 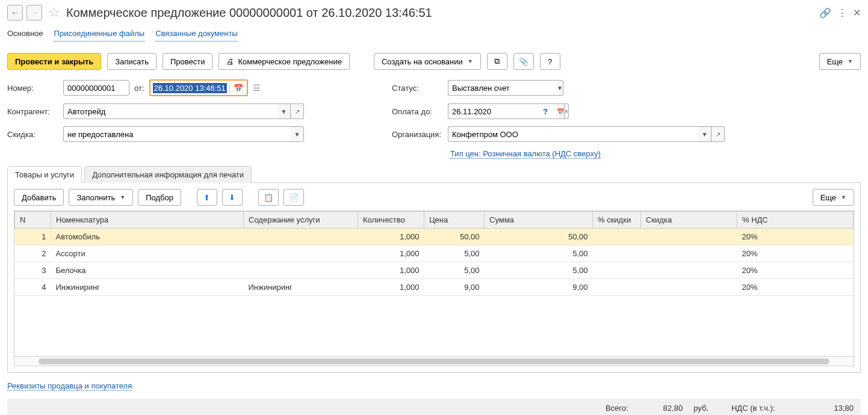 What do you see at coordinates (550, 61) in the screenshot?
I see `help-button: ?` at bounding box center [550, 61].